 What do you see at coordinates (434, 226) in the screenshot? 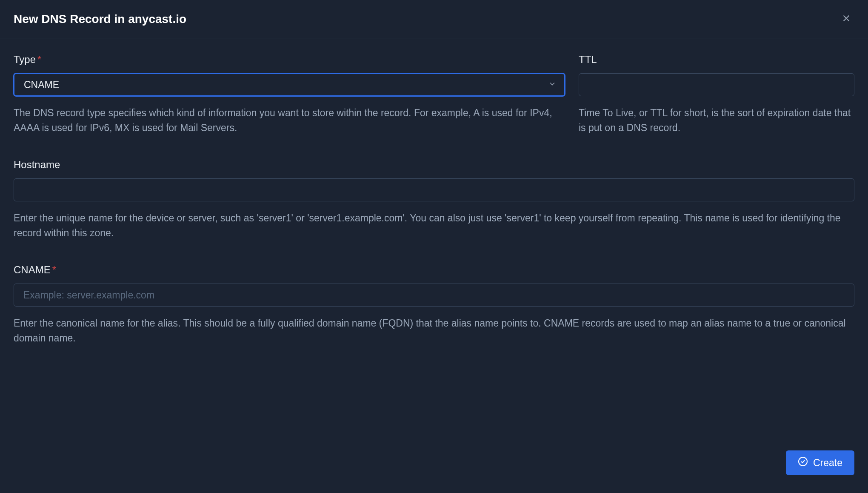
I see `hostname-help-text: Enter the unique name for the device or …` at bounding box center [434, 226].